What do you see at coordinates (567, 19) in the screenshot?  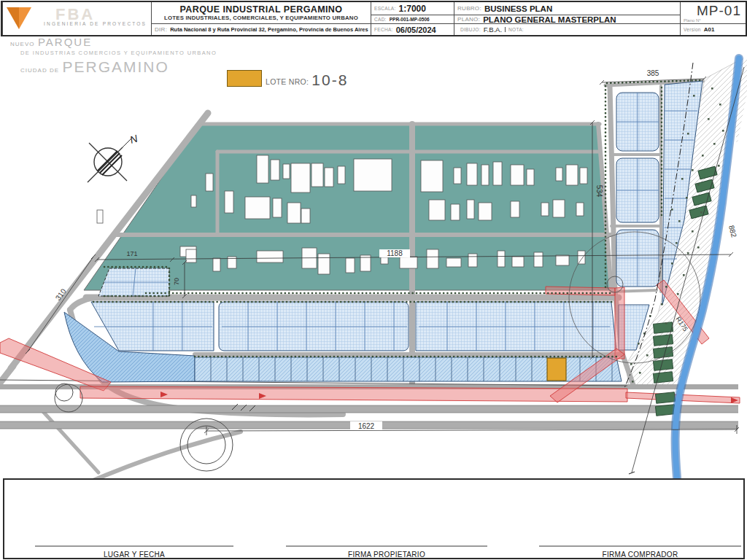 I see `plano-cell: PLANO: PLANO GENERAL MASTERPLAN` at bounding box center [567, 19].